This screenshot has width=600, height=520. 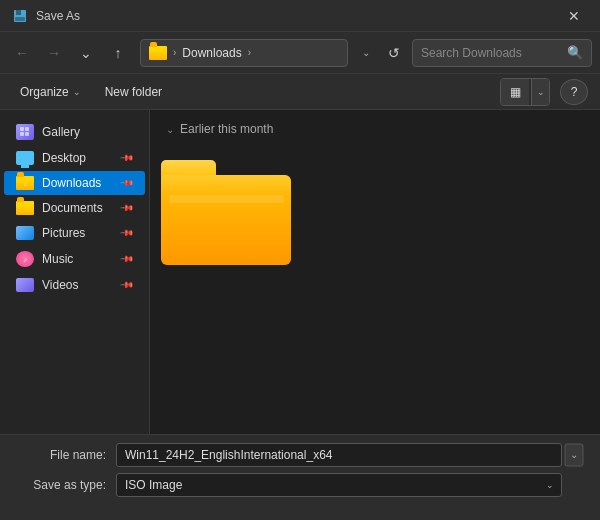 What do you see at coordinates (74, 259) in the screenshot?
I see `sidebar-item-music: ♪ Music 📌` at bounding box center [74, 259].